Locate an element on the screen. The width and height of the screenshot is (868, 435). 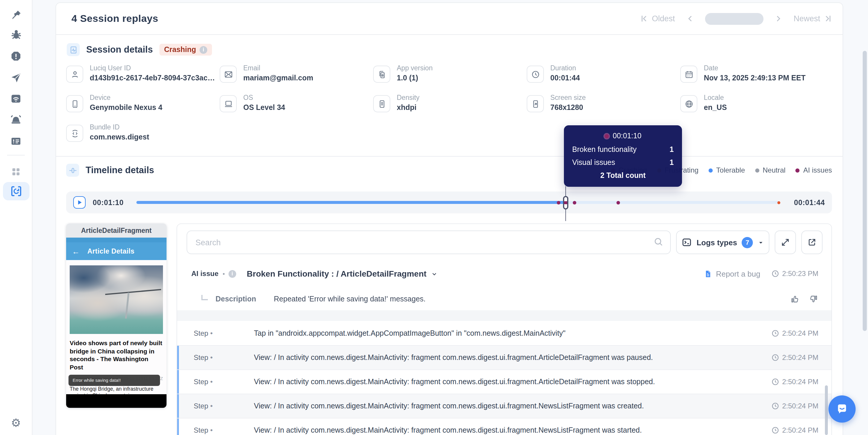
sidebar-item-crashes is located at coordinates (16, 56).